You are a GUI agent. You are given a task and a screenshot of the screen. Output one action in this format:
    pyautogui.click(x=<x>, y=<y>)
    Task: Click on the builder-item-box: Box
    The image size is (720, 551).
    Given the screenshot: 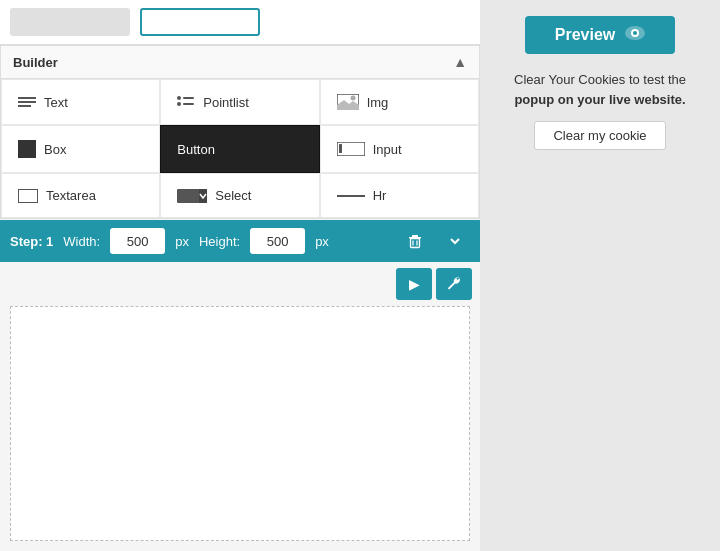 What is the action you would take?
    pyautogui.click(x=80, y=149)
    